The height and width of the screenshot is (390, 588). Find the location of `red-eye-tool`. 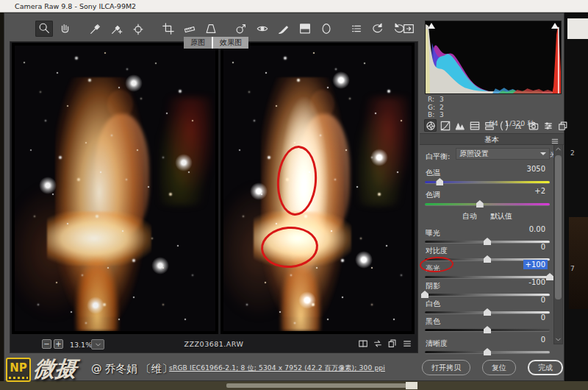

red-eye-tool is located at coordinates (262, 29).